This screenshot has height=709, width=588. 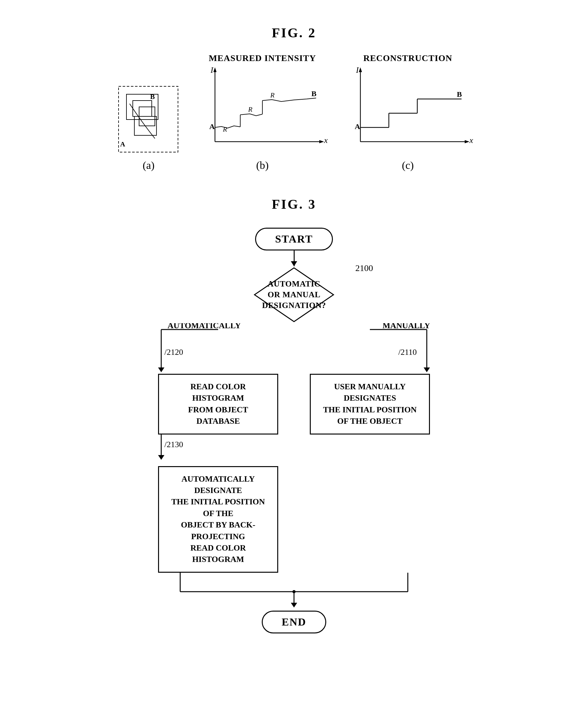 What do you see at coordinates (149, 120) in the screenshot?
I see `panel-a-svg: B A` at bounding box center [149, 120].